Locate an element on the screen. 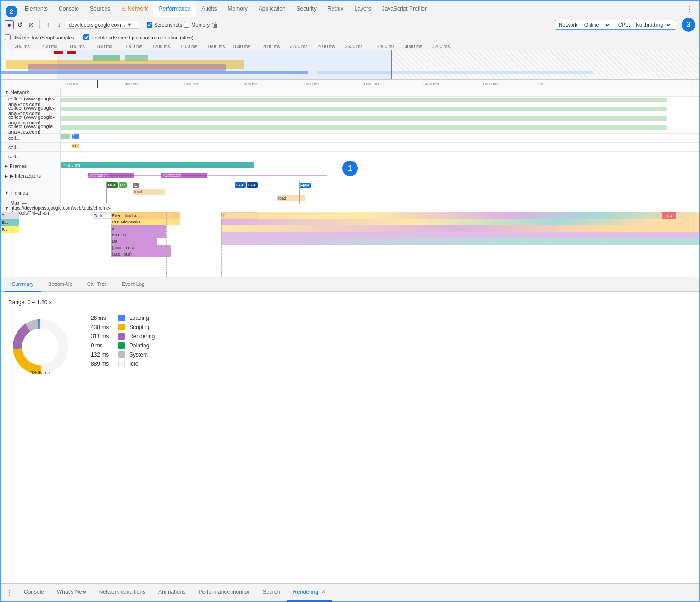 The height and width of the screenshot is (602, 700). network-row-3-label: collect (www.google-analytics.com) is located at coordinates (31, 119).